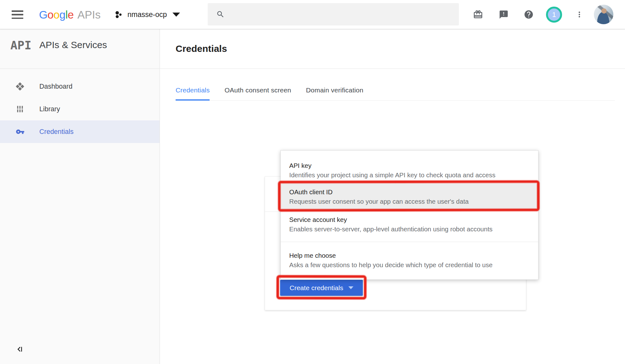  I want to click on avatar, so click(604, 14).